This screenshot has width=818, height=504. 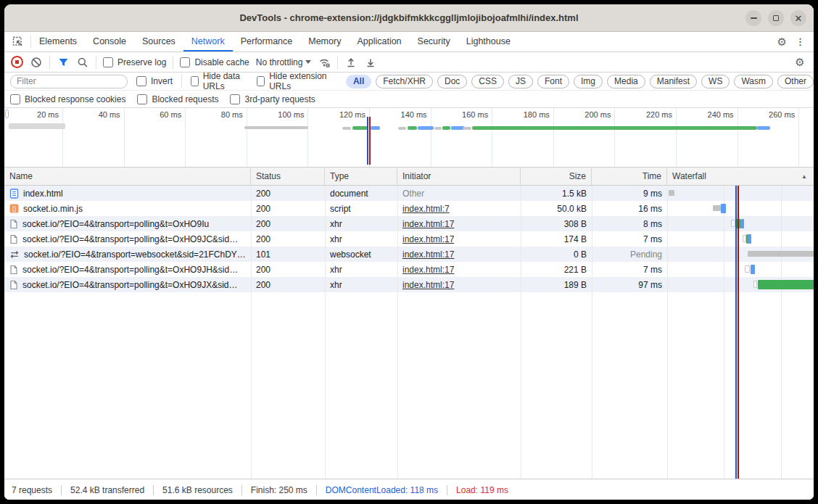 What do you see at coordinates (110, 42) in the screenshot?
I see `tab-console: Console` at bounding box center [110, 42].